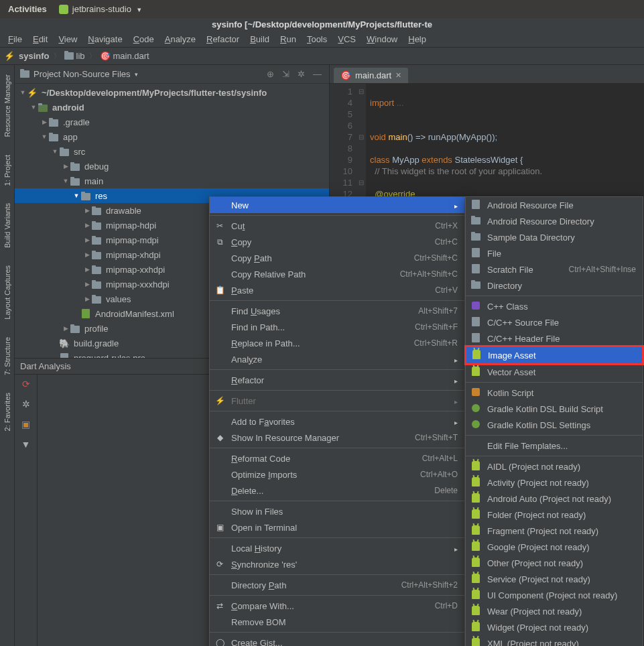 The image size is (644, 646). Describe the element at coordinates (260, 39) in the screenshot. I see `menu-build: Build` at that location.